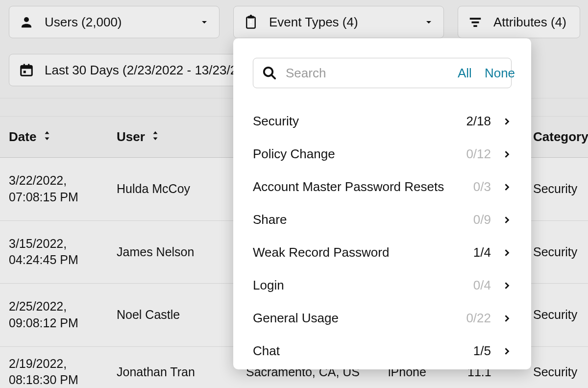 The image size is (588, 388). Describe the element at coordinates (482, 351) in the screenshot. I see `category-count: 1/5` at that location.